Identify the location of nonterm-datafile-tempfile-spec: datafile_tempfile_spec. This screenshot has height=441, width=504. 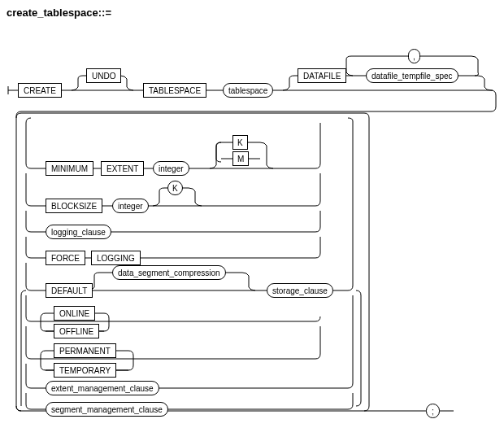
(412, 76).